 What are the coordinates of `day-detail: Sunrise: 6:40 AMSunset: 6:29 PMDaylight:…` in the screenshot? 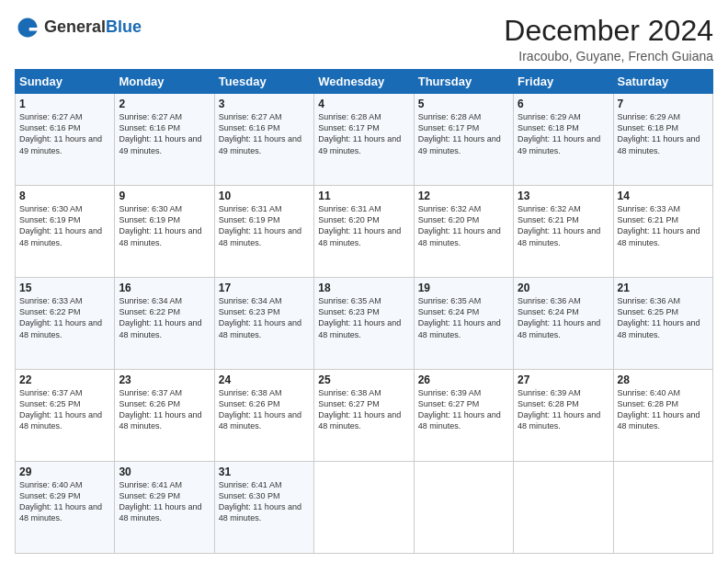 It's located at (61, 501).